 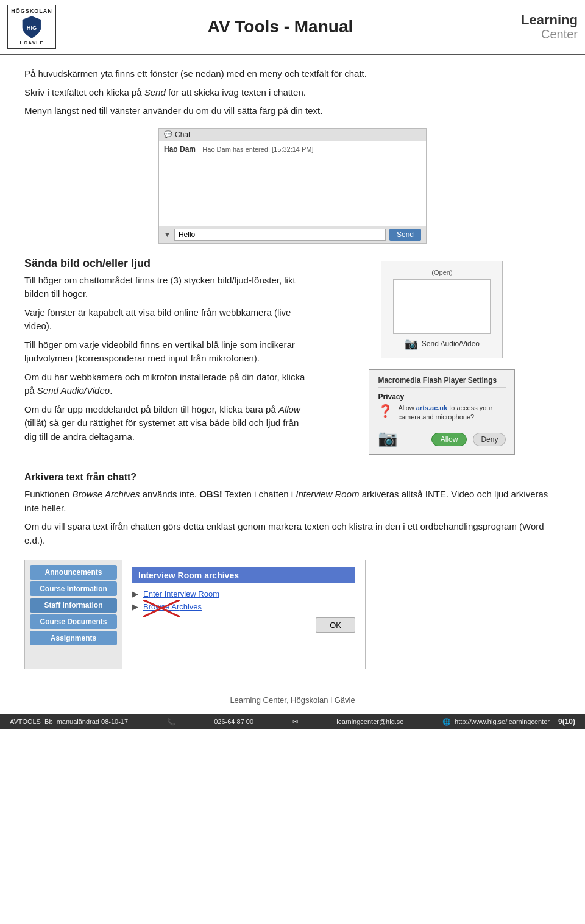 I want to click on section-p1: Till höger om chattområdet finns tre (3)…, so click(x=167, y=288).